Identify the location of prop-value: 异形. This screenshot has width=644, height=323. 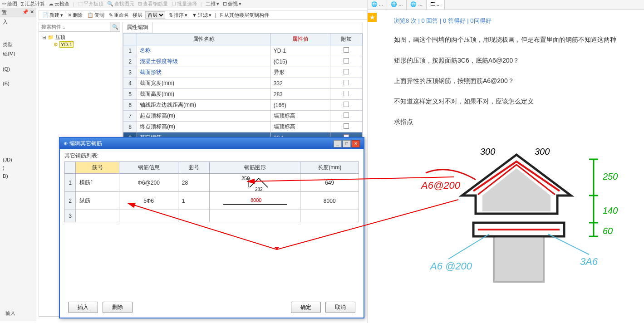
(300, 73).